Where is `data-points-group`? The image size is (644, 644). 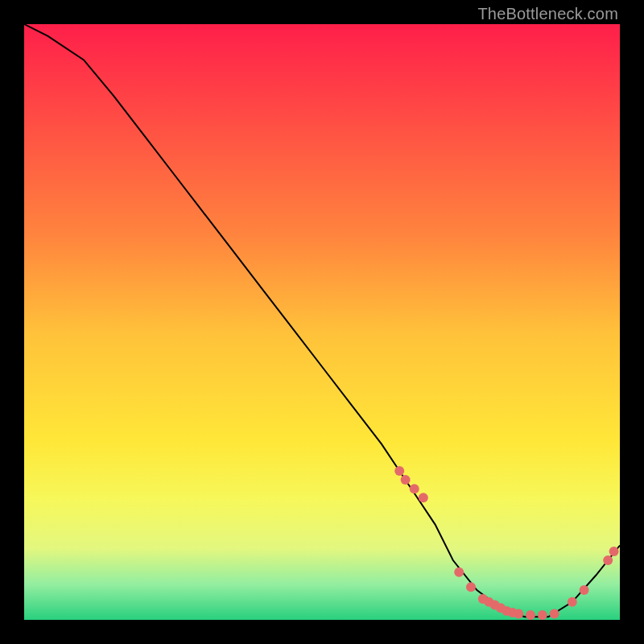
data-points-group is located at coordinates (506, 543).